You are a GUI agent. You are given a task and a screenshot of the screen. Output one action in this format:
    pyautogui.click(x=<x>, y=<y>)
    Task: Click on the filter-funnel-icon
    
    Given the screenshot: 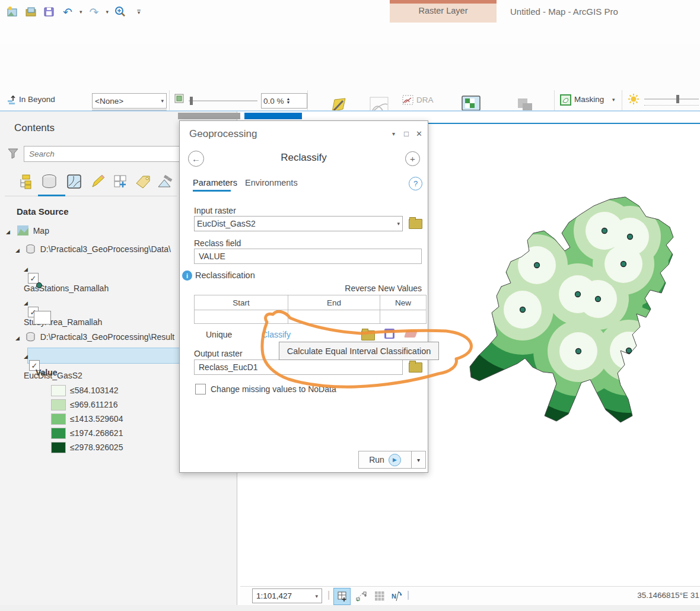 What is the action you would take?
    pyautogui.click(x=13, y=155)
    